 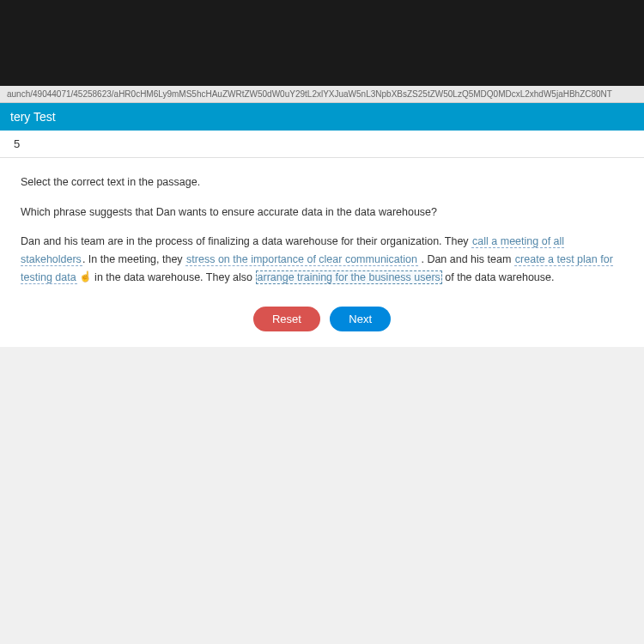 What do you see at coordinates (322, 117) in the screenshot?
I see `page-header: tery Test` at bounding box center [322, 117].